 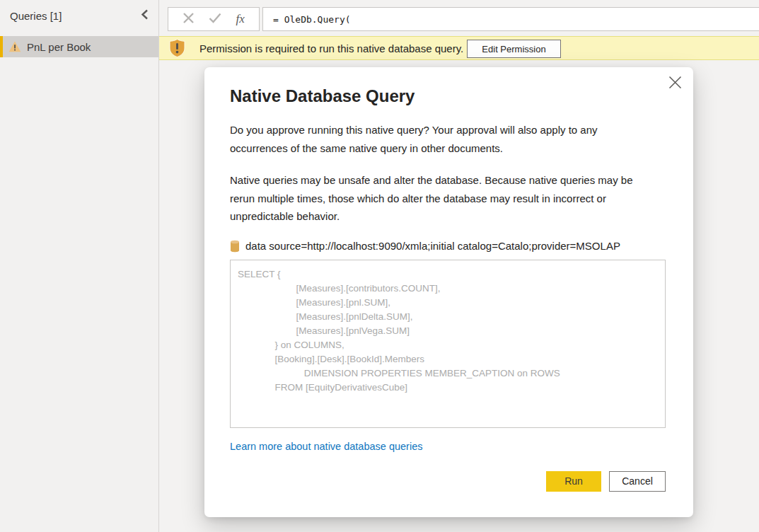 What do you see at coordinates (35, 16) in the screenshot?
I see `queries-header-label: Queries [1]` at bounding box center [35, 16].